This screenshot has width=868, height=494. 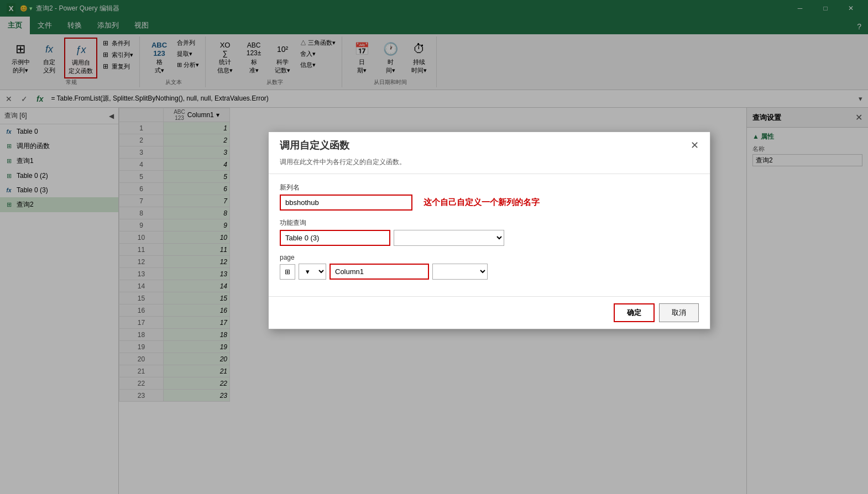 What do you see at coordinates (346, 202) in the screenshot?
I see `modal-new-col-input` at bounding box center [346, 202].